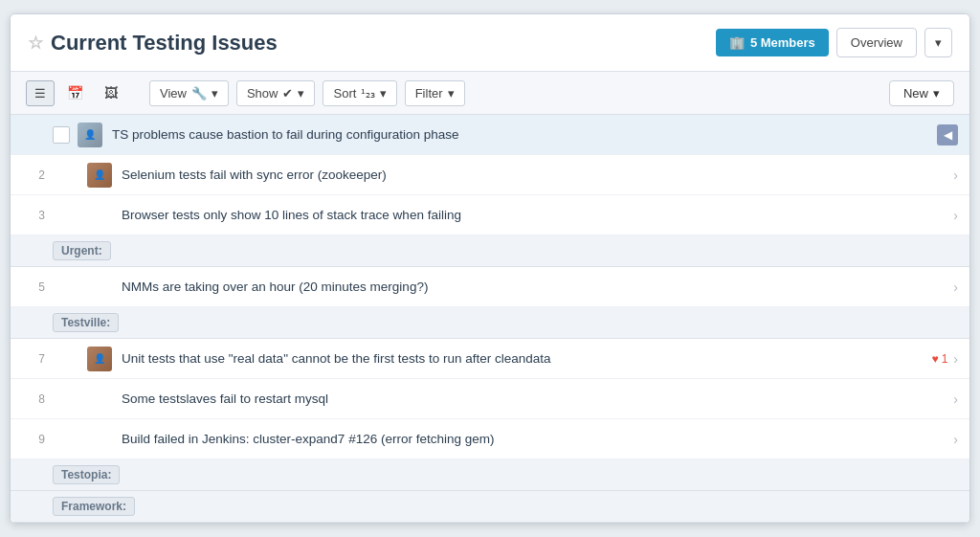 The height and width of the screenshot is (537, 980). Describe the element at coordinates (538, 174) in the screenshot. I see `issue-title: Selenium tests fail with sync error (zoo…` at that location.